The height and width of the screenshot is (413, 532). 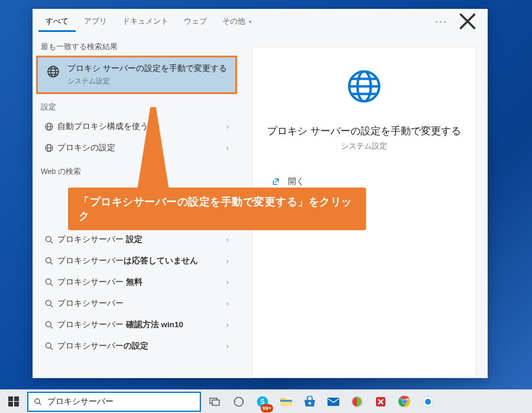 What do you see at coordinates (137, 75) in the screenshot?
I see `best-match-result: プロキシ サーバーの設定を手動で変更する システム設定` at bounding box center [137, 75].